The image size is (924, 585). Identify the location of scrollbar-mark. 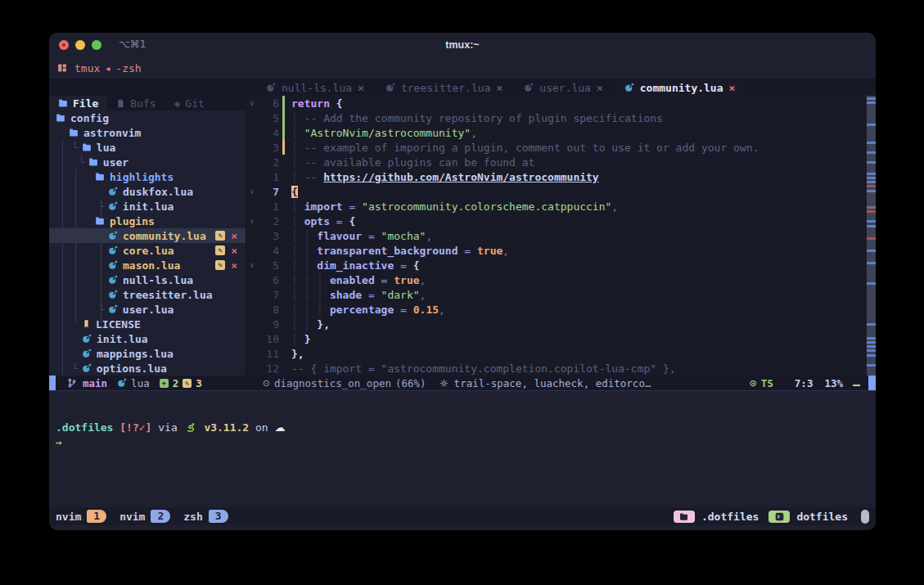
(871, 263).